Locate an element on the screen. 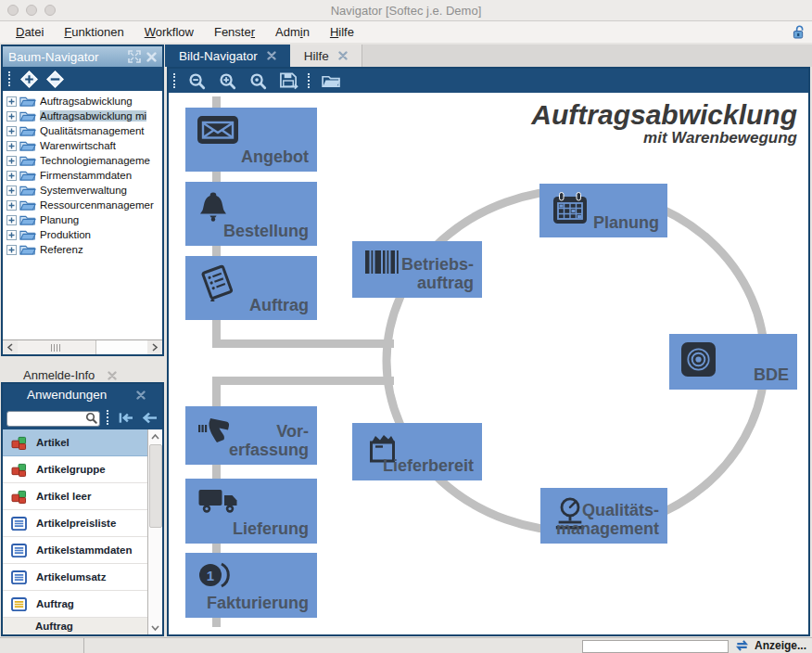  maximize-panel-icon is located at coordinates (134, 57).